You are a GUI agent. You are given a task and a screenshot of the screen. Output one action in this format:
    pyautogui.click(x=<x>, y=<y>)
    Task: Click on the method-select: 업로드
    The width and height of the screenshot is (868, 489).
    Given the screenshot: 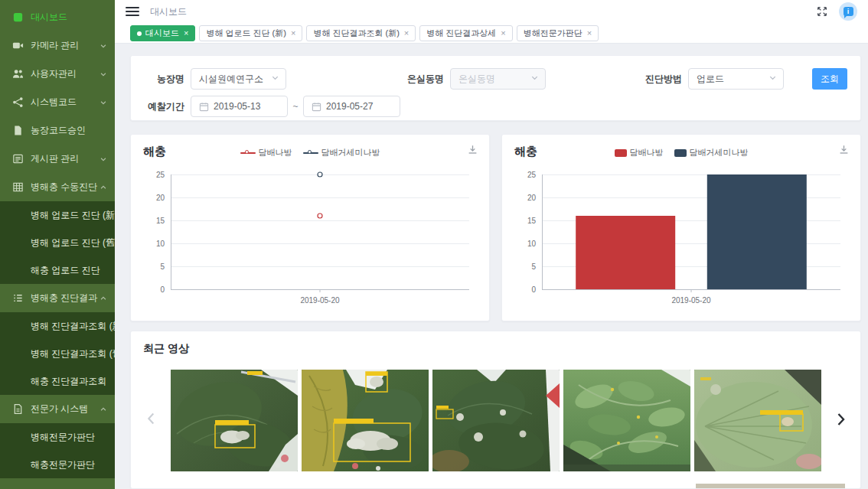 What is the action you would take?
    pyautogui.click(x=736, y=79)
    